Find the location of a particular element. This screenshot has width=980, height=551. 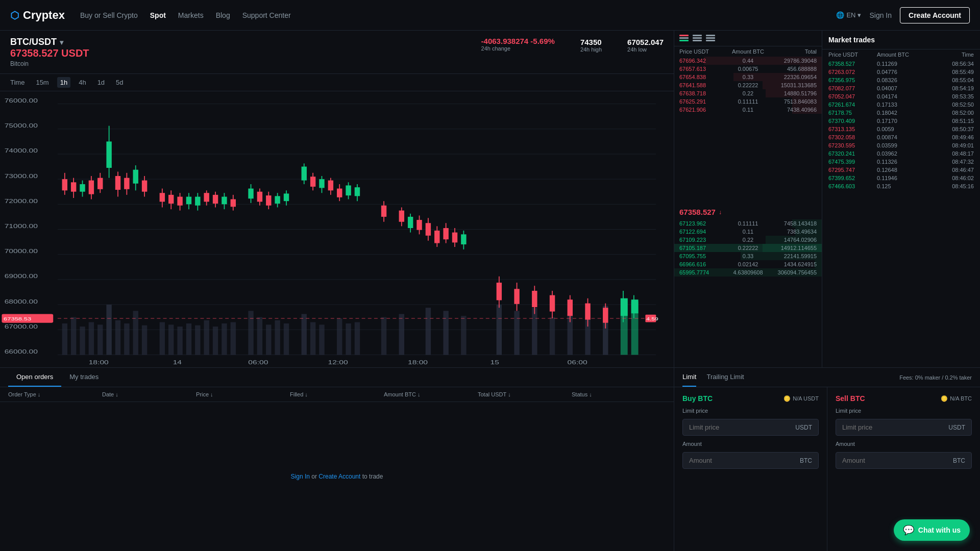

nav-blog: Blog is located at coordinates (223, 15).